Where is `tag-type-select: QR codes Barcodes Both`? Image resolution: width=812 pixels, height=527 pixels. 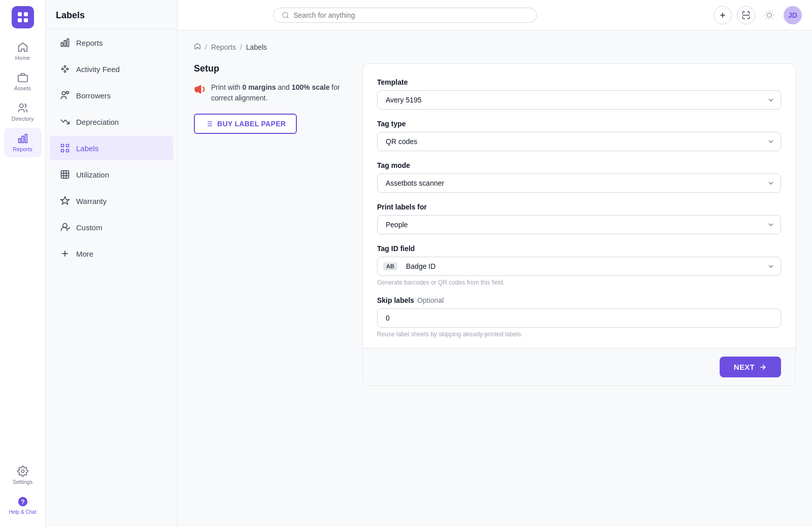
tag-type-select: QR codes Barcodes Both is located at coordinates (579, 142).